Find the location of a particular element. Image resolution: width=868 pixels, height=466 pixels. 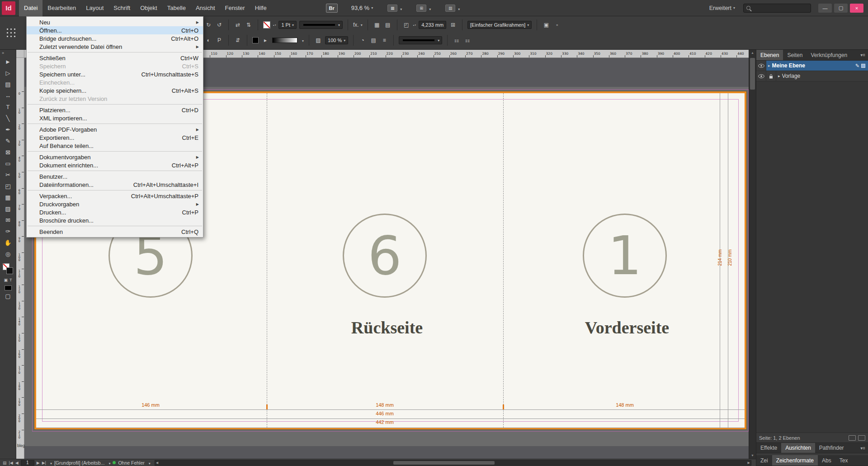

file-menu-item-exportieren: Exportieren...Ctrl+E is located at coordinates (115, 138).